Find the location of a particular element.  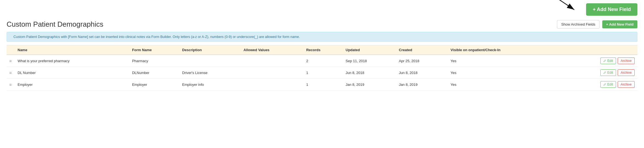

col-updated: Updated is located at coordinates (369, 50).